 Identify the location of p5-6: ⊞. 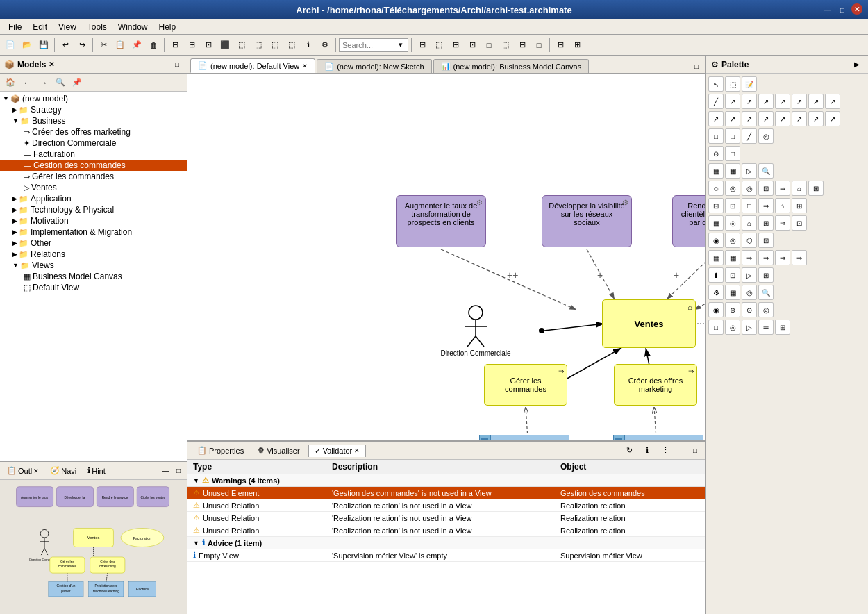
(799, 206).